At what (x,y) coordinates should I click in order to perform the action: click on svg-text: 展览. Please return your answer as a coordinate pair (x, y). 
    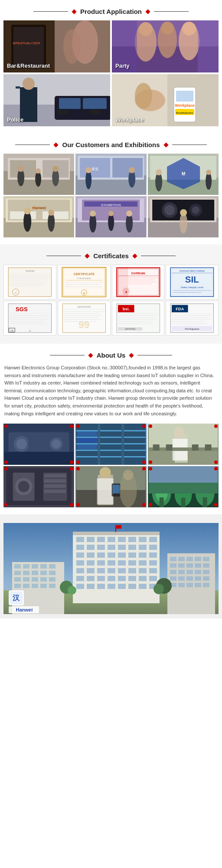
    Looking at the image, I should click on (95, 169).